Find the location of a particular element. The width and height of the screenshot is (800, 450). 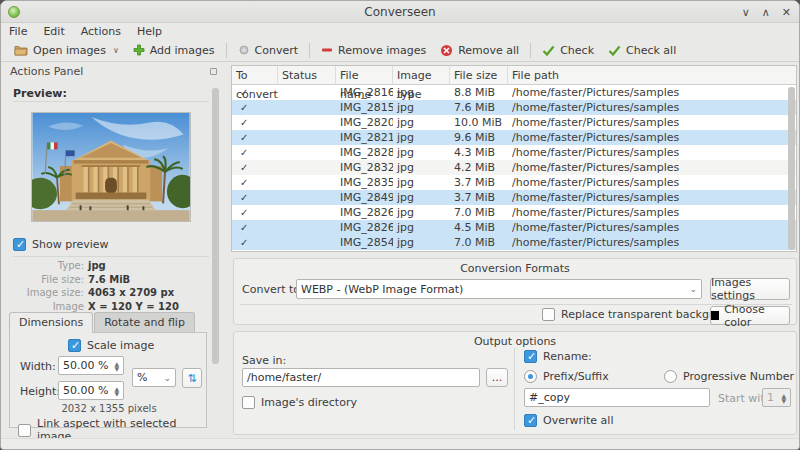

table-row: ✓ IMG_2826.jpg jpg 7.0 MiB /home/faster/… is located at coordinates (514, 212).